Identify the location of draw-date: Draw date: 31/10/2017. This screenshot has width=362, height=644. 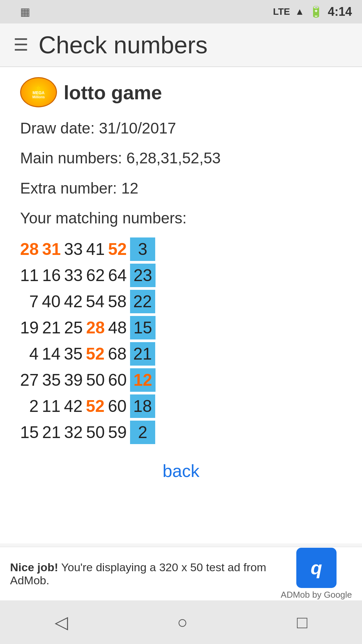
(181, 128).